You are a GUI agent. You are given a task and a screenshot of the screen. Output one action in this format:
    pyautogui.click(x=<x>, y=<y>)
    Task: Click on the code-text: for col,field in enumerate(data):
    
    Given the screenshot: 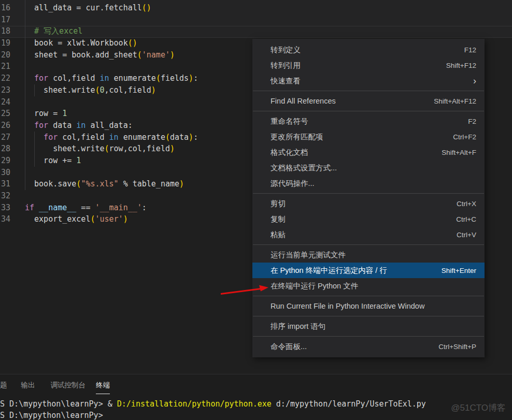 What is the action you would take?
    pyautogui.click(x=111, y=138)
    